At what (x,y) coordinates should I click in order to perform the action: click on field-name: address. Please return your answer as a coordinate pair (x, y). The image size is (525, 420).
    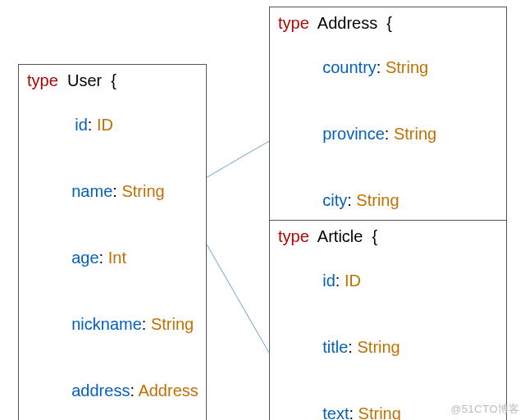
    Looking at the image, I should click on (100, 390).